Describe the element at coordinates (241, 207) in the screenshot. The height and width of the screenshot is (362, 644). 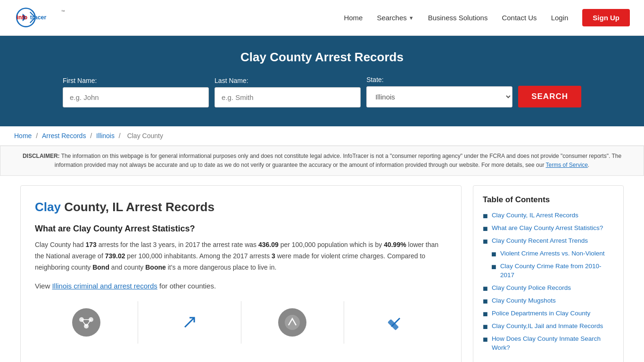
I see `article-title: Clay County, IL Arrest Records` at that location.